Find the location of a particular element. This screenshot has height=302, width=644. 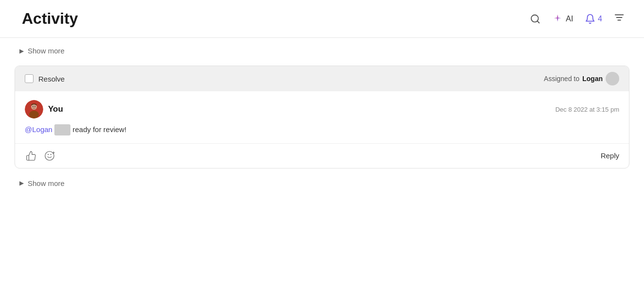

author-name: You is located at coordinates (55, 109).